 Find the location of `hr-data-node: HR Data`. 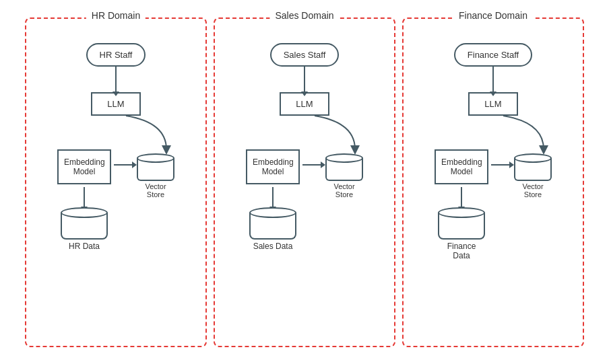

hr-data-node: HR Data is located at coordinates (84, 229).